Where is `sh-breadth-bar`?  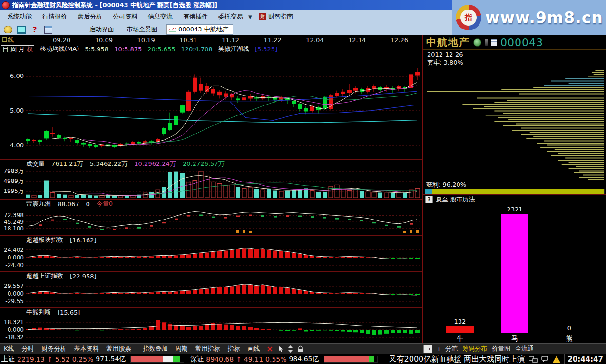 sh-breadth-bar is located at coordinates (157, 359).